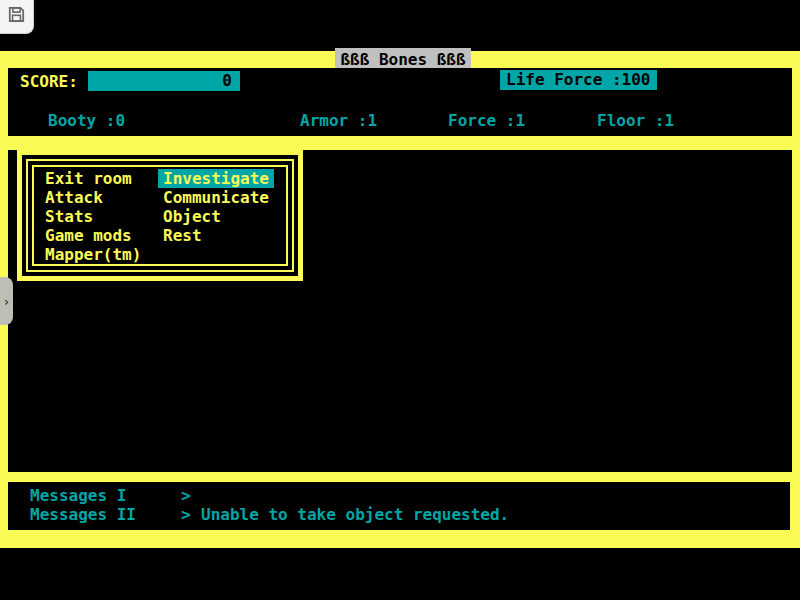  I want to click on stats-panel: SCORE: 0 Life Force :100 Booty :0 Armor …, so click(400, 102).